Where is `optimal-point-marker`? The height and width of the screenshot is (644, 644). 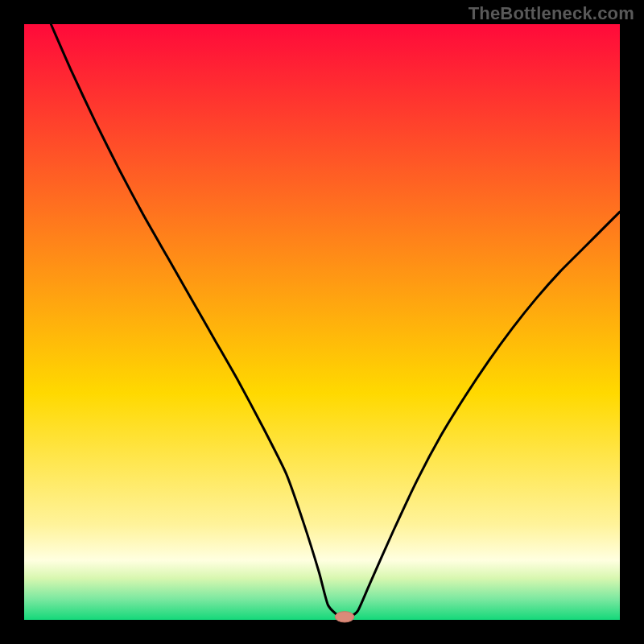 optimal-point-marker is located at coordinates (345, 617).